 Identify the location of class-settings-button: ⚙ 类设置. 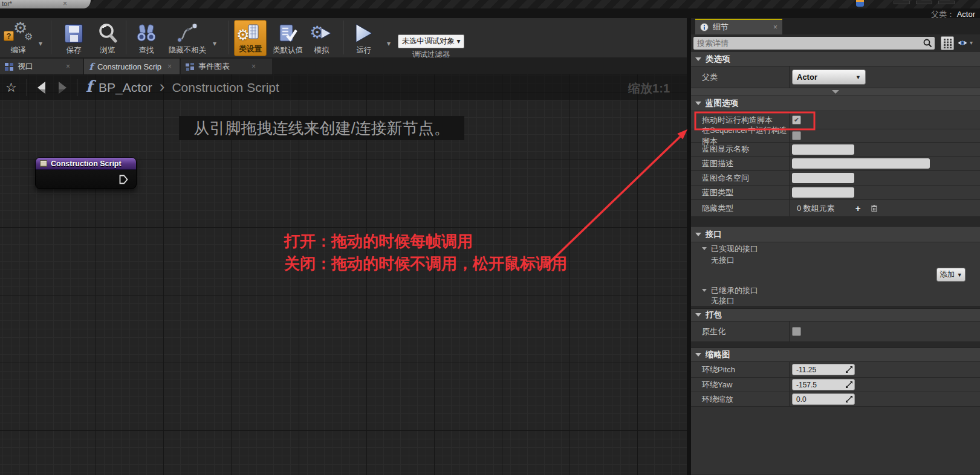
(250, 38).